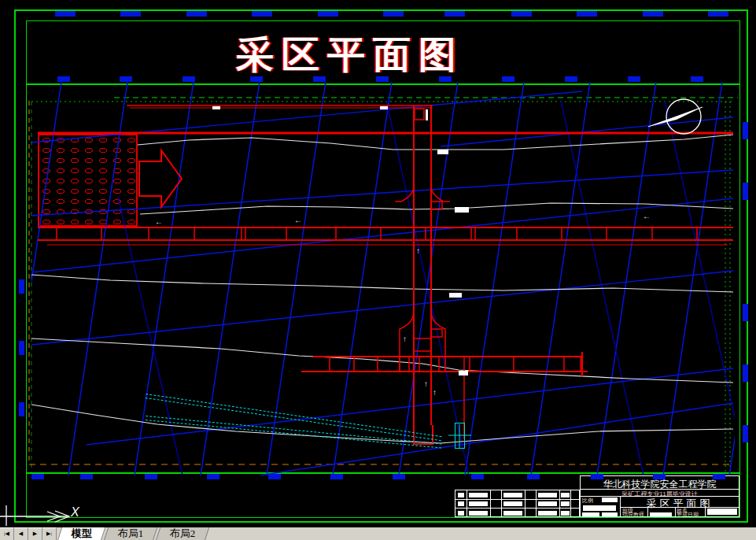 The height and width of the screenshot is (540, 756). What do you see at coordinates (459, 436) in the screenshot?
I see `slope-shaft-box` at bounding box center [459, 436].